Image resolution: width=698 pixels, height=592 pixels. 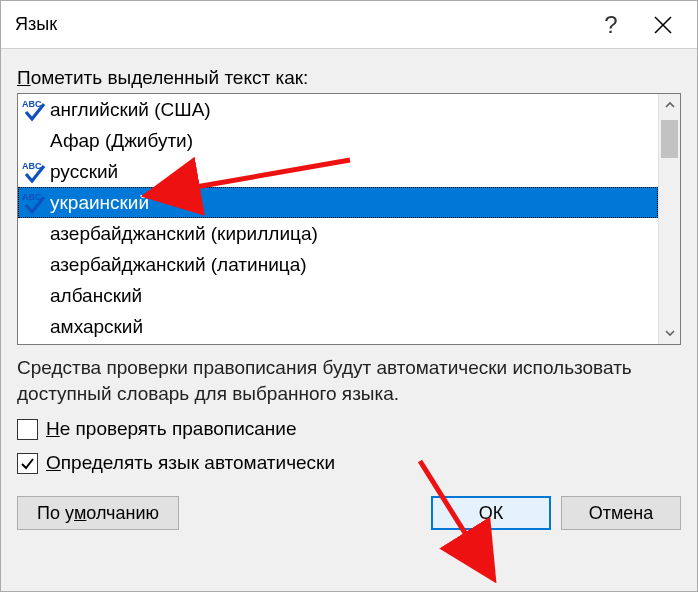 I want to click on language-name: азербайджанский (латиница), so click(x=178, y=265).